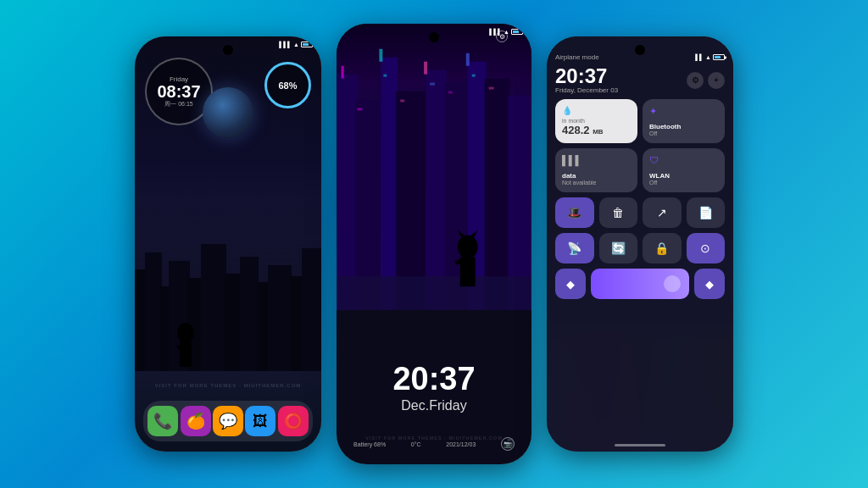  What do you see at coordinates (662, 213) in the screenshot?
I see `cc-btn-share: ↗` at bounding box center [662, 213].